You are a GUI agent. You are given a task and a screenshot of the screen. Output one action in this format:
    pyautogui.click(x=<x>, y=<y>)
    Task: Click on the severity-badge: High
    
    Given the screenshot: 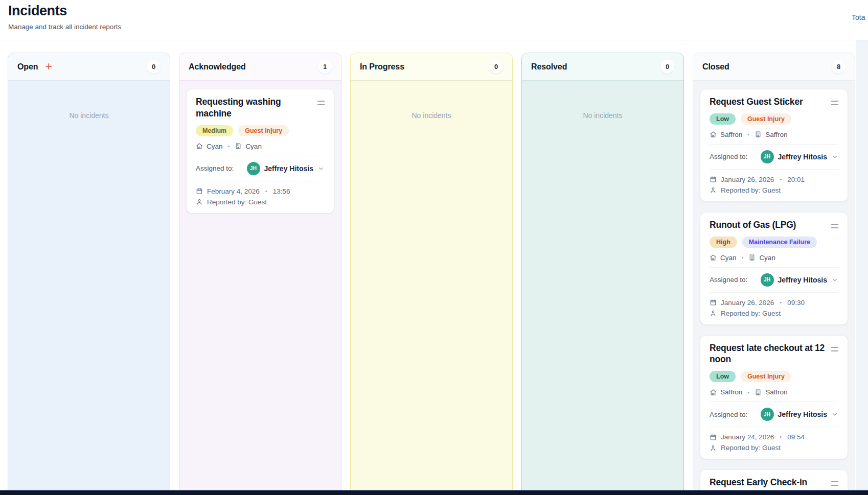 What is the action you would take?
    pyautogui.click(x=723, y=242)
    